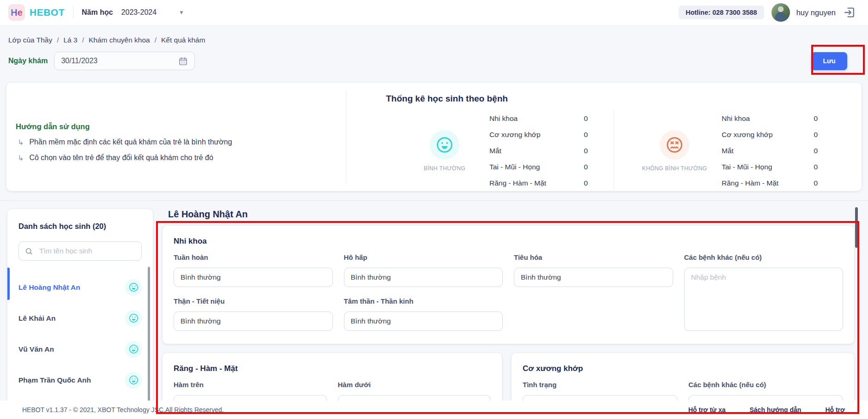 The height and width of the screenshot is (419, 868). I want to click on active-indicator-bar, so click(8, 284).